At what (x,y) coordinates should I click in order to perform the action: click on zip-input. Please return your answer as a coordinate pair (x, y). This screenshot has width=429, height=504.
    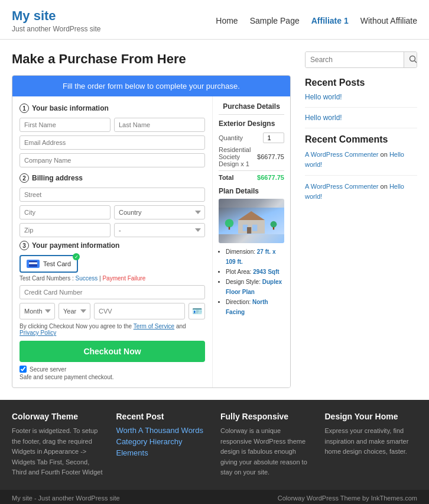
    Looking at the image, I should click on (65, 230).